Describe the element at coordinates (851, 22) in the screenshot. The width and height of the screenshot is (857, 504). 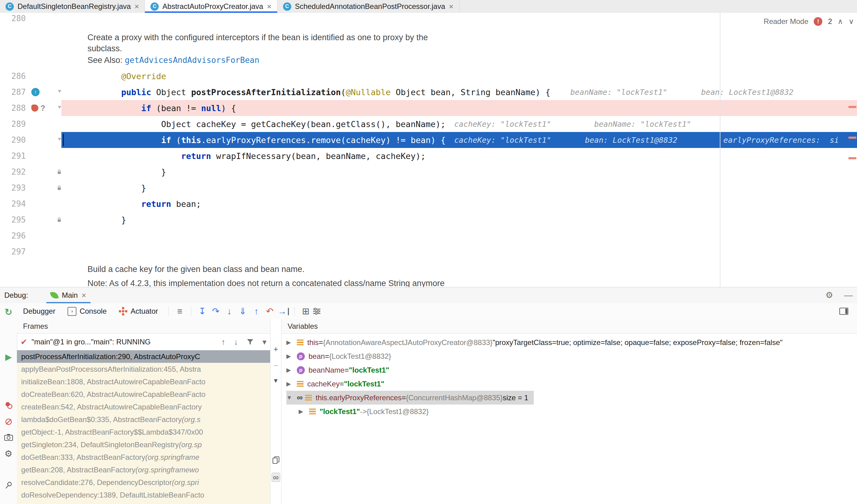
I see `next-problem-icon: ∨` at that location.